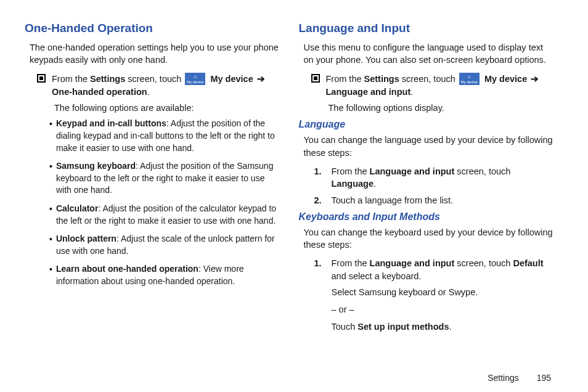 This screenshot has height=392, width=588. I want to click on kb-sub2: Touch Set up input methods., so click(443, 327).